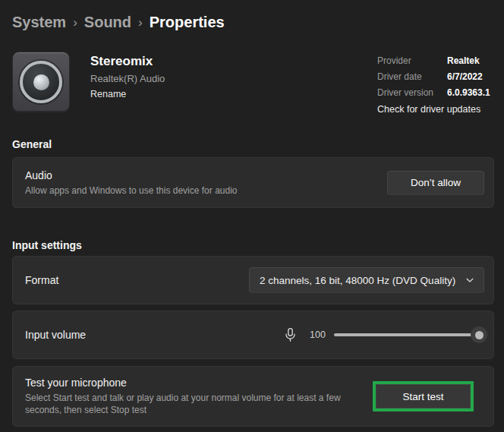 The height and width of the screenshot is (432, 504). What do you see at coordinates (254, 396) in the screenshot?
I see `test-microphone-card: Test your microphone Select Start test a…` at bounding box center [254, 396].